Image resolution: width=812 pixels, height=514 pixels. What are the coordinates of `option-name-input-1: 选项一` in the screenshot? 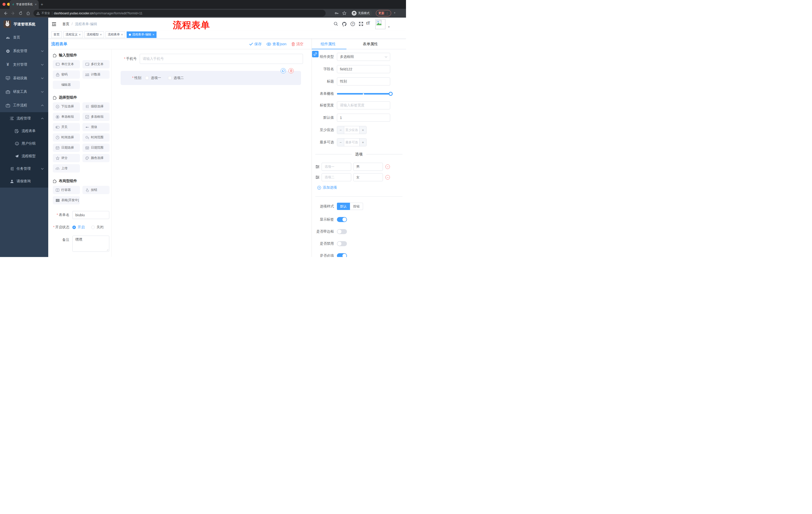 It's located at (337, 167).